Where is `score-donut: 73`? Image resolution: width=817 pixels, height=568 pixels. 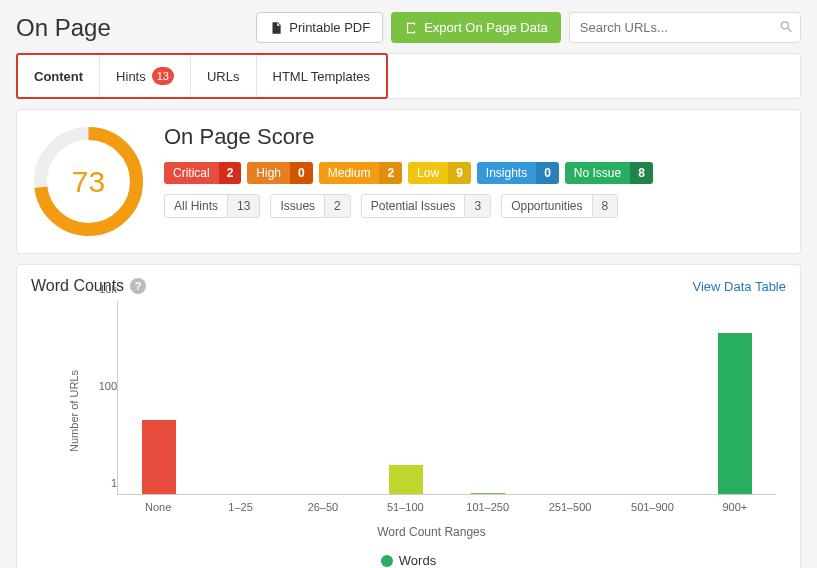
score-donut: 73 is located at coordinates (88, 182).